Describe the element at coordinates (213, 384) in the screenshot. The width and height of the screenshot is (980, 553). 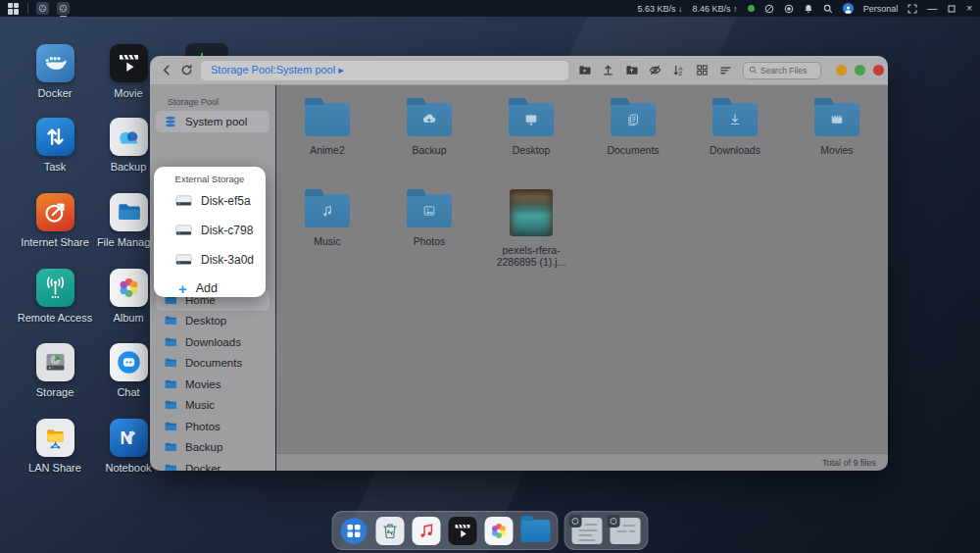
I see `sidebar-item-movies: Movies` at that location.